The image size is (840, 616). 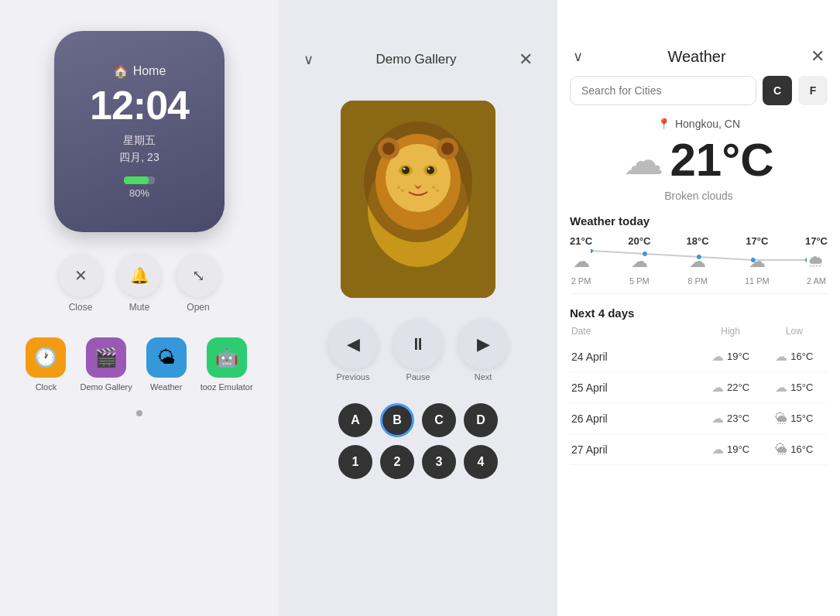 What do you see at coordinates (731, 331) in the screenshot?
I see `forecast-col-high: High` at bounding box center [731, 331].